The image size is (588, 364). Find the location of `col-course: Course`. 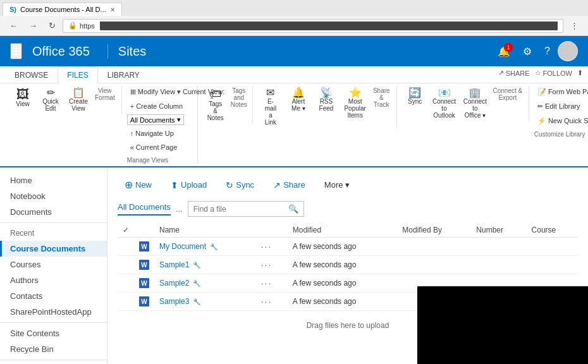

col-course: Course is located at coordinates (553, 230).